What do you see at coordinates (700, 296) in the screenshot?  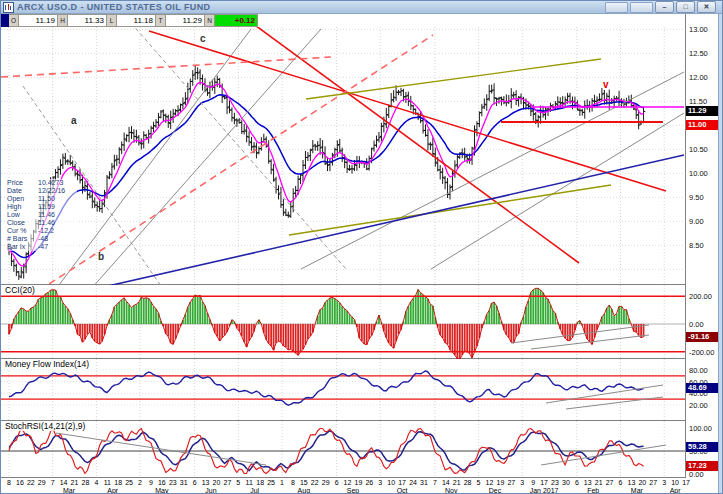 I see `cci-axis-label-200.00: 200.00` at bounding box center [700, 296].